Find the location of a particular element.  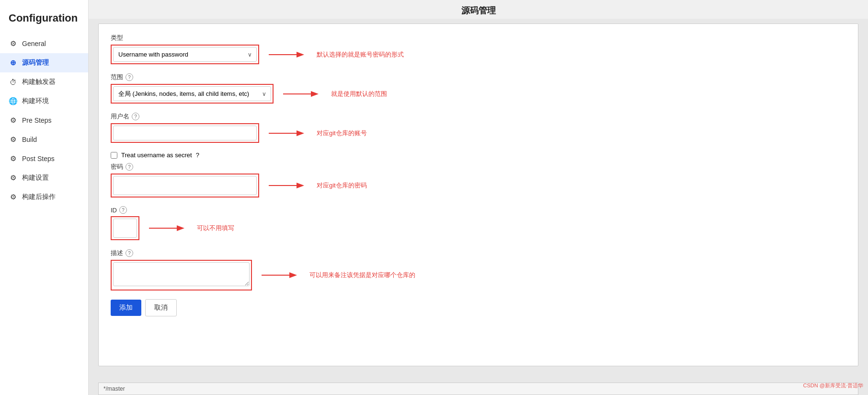

description-section: 描述 ? 可以用来备注该凭据是对应哪个 is located at coordinates (478, 269).